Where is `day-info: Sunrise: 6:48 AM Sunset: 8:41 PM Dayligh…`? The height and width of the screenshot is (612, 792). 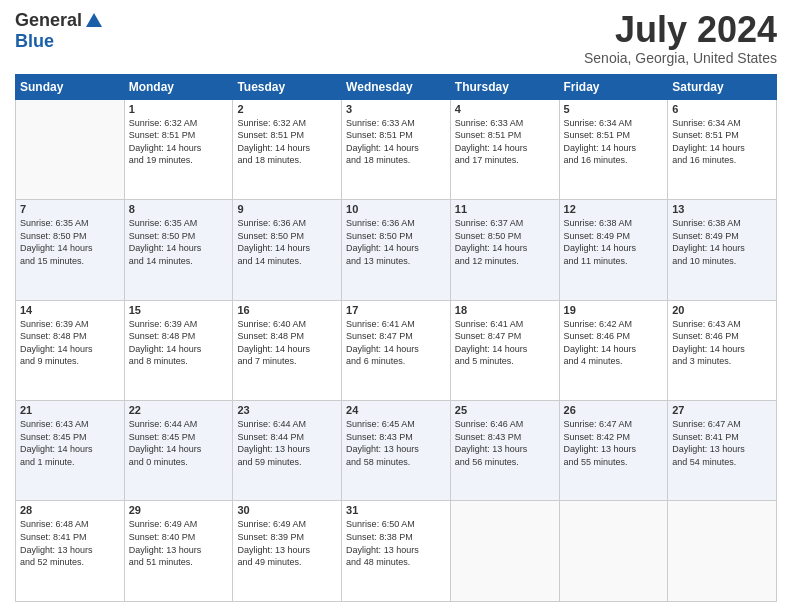 day-info: Sunrise: 6:48 AM Sunset: 8:41 PM Dayligh… is located at coordinates (70, 543).